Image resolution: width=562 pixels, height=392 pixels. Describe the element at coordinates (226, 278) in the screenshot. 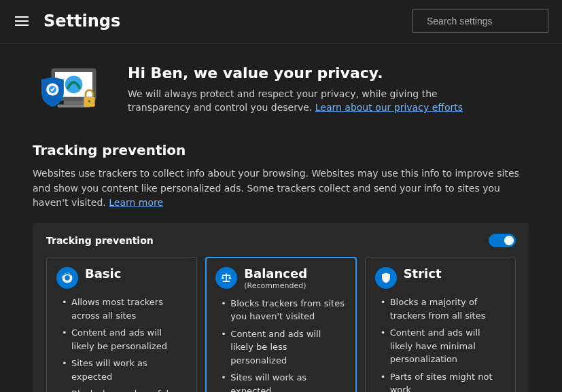

I see `scale-icon` at that location.